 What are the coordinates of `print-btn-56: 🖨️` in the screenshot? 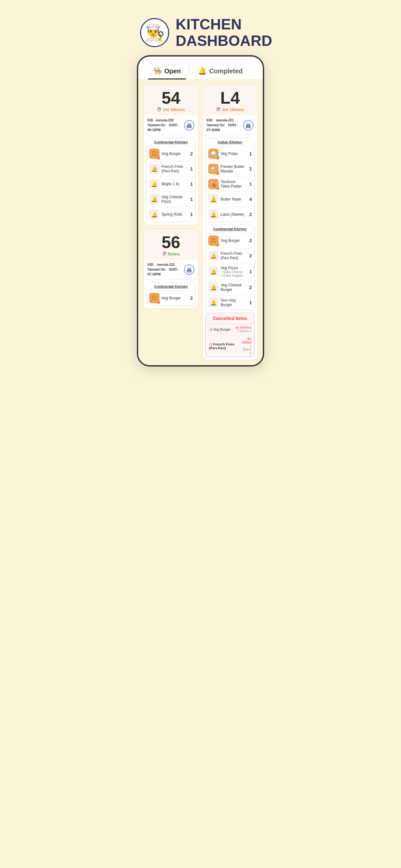 It's located at (189, 270).